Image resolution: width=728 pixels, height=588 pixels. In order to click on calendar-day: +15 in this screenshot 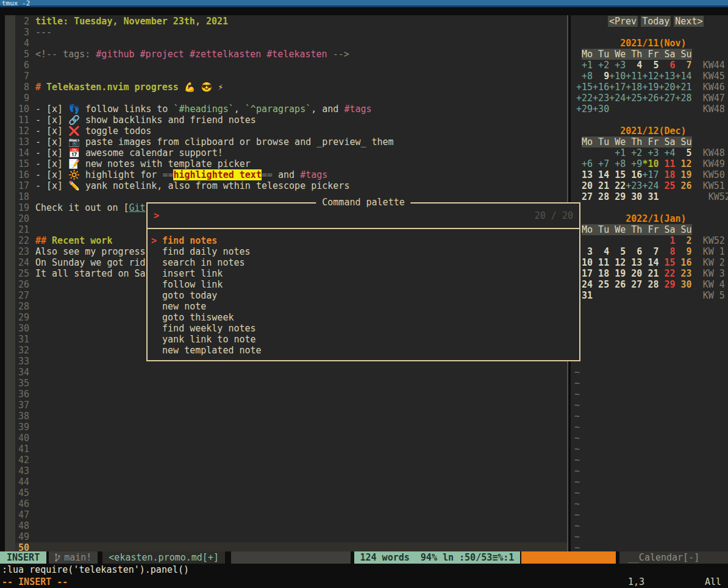, I will do `click(584, 87)`.